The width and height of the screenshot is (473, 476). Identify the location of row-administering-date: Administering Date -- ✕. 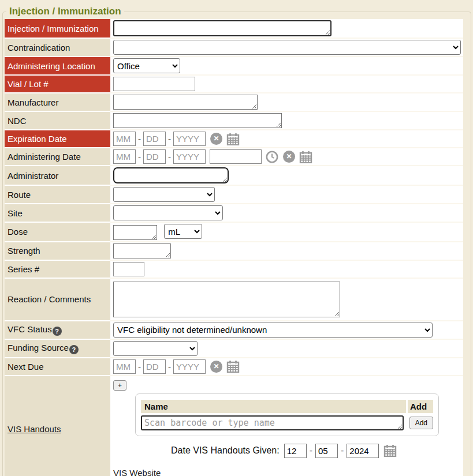
(234, 157).